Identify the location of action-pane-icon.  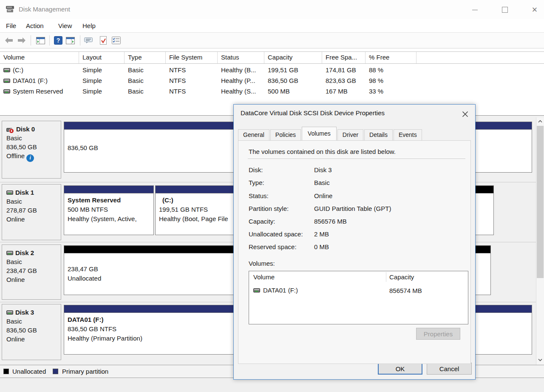
(70, 40).